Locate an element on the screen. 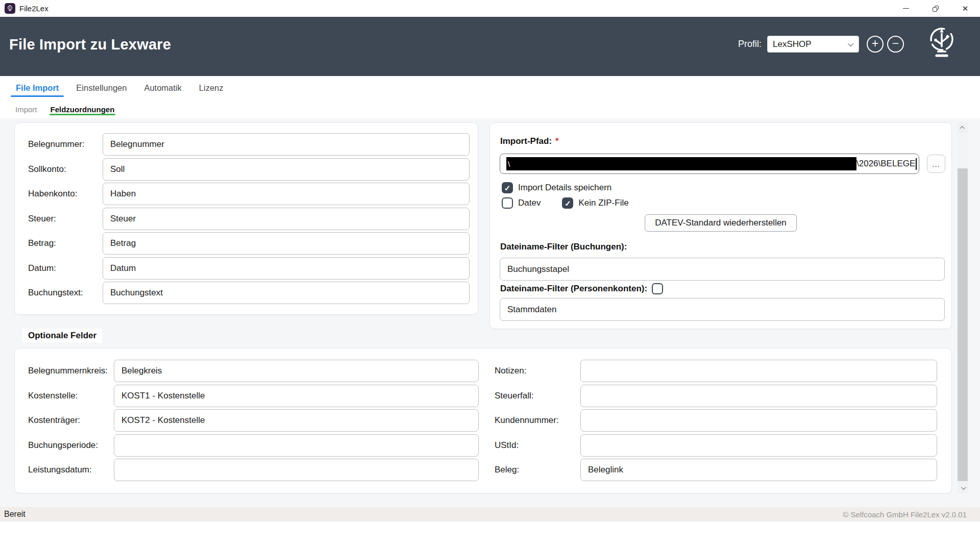 The height and width of the screenshot is (551, 980). filter-persons-input is located at coordinates (722, 309).